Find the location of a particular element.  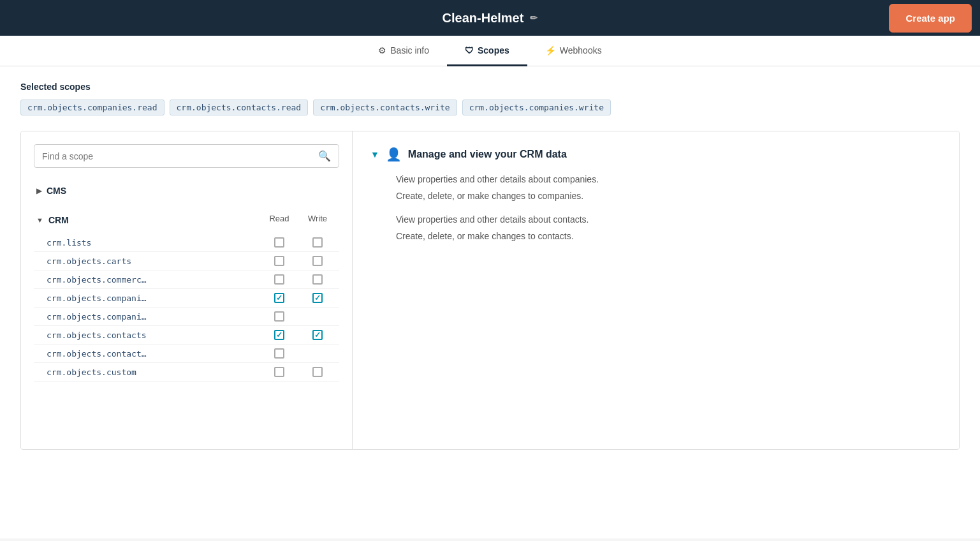

category-cms-header: ▶ CMS is located at coordinates (186, 191).